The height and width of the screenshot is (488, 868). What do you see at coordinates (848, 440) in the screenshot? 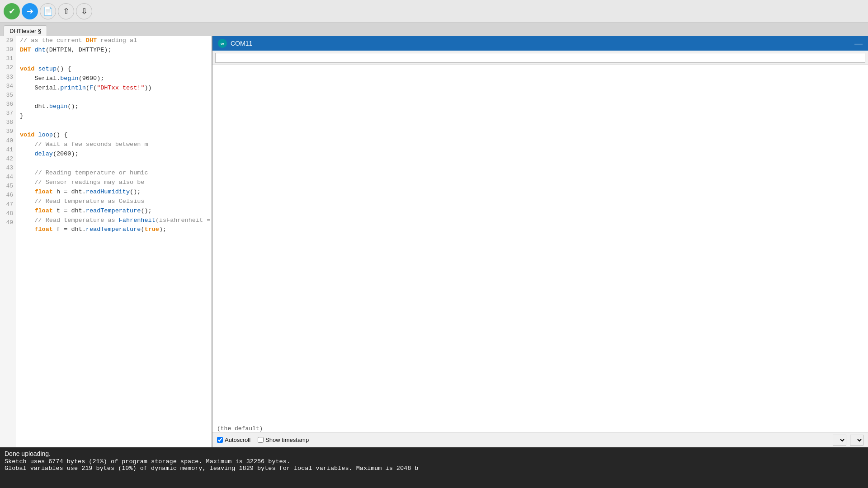
I see `serial-selects` at bounding box center [848, 440].